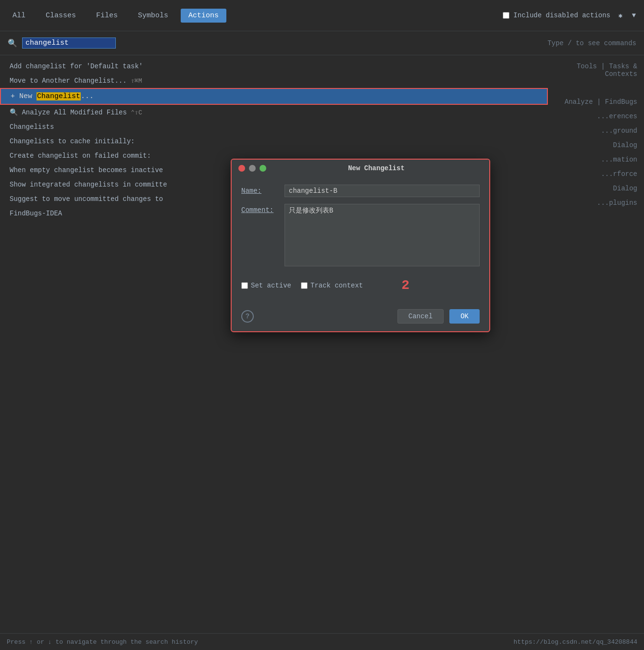 The height and width of the screenshot is (650, 644). I want to click on set-active-checkbox, so click(245, 286).